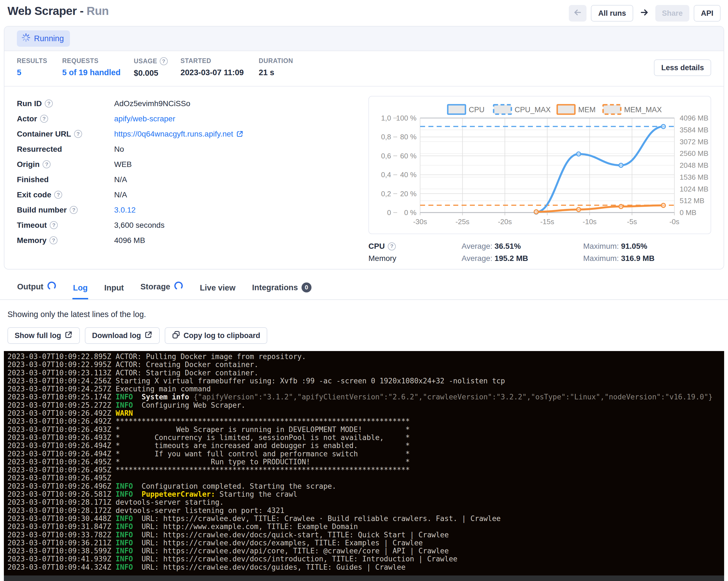  I want to click on svg-text: 0, so click(389, 213).